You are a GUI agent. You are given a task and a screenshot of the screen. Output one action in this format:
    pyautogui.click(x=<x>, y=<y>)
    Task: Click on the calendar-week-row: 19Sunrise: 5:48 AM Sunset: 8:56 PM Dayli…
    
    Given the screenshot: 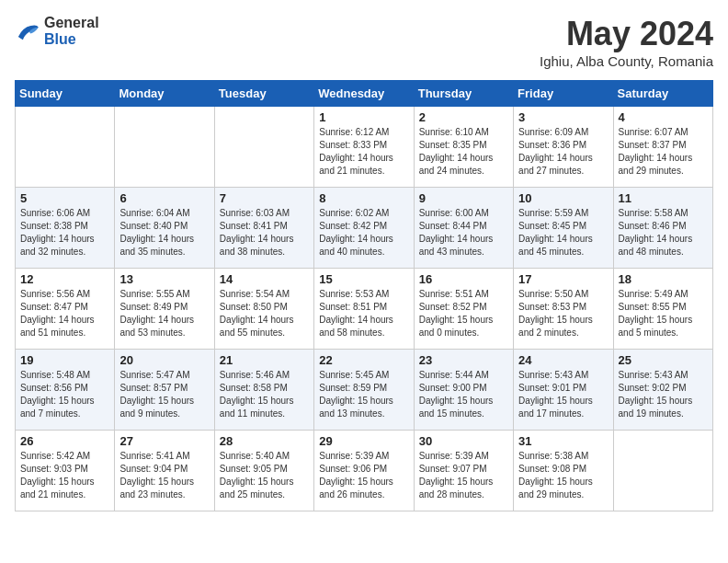 What is the action you would take?
    pyautogui.click(x=364, y=390)
    